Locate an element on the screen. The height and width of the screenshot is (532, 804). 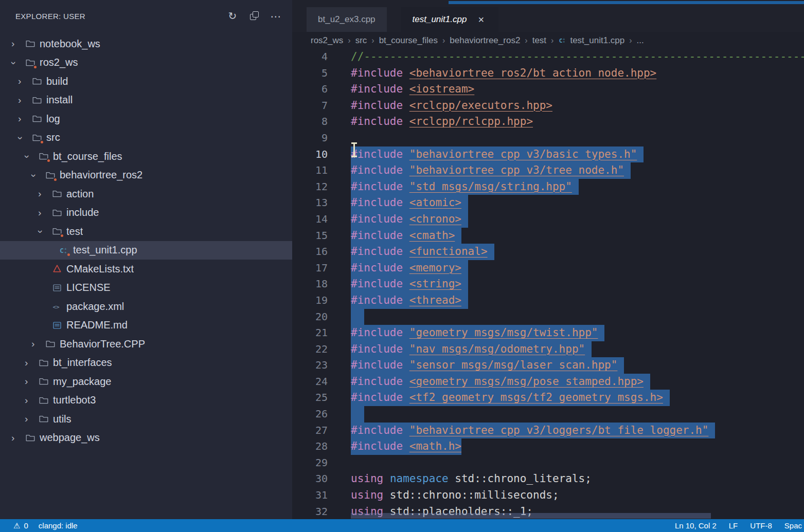
tree-item-ros2-ws: ›ros2_ws is located at coordinates (146, 63).